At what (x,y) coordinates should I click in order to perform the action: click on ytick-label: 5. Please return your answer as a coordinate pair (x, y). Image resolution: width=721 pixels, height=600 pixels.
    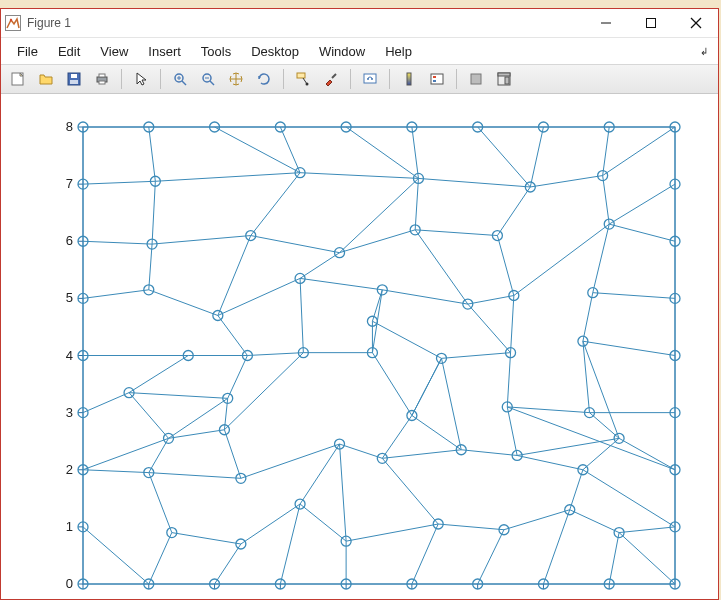
    Looking at the image, I should click on (70, 298).